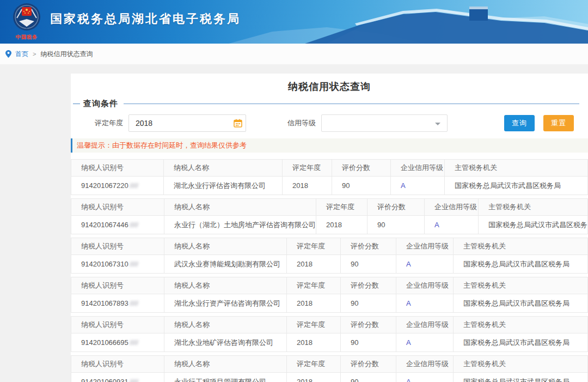 The width and height of the screenshot is (588, 382). Describe the element at coordinates (105, 225) in the screenshot. I see `taxpayer-id-visible: 914201067446` at that location.